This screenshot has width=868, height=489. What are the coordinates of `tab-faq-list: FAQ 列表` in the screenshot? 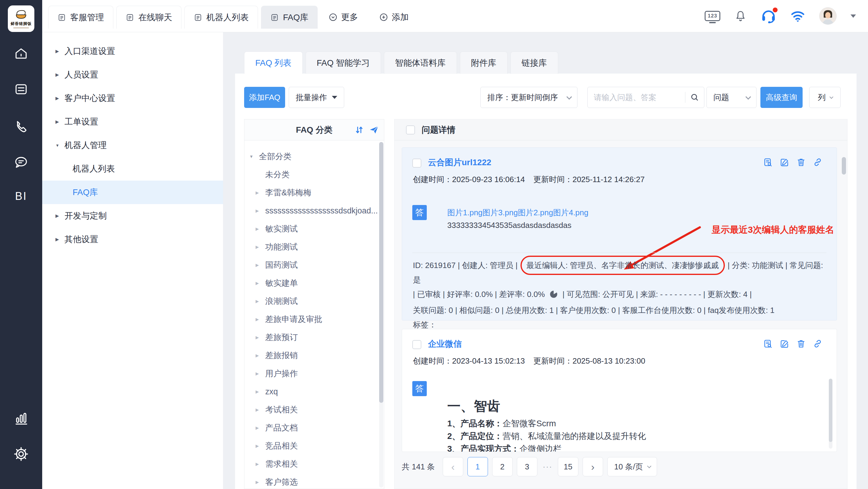 It's located at (273, 63).